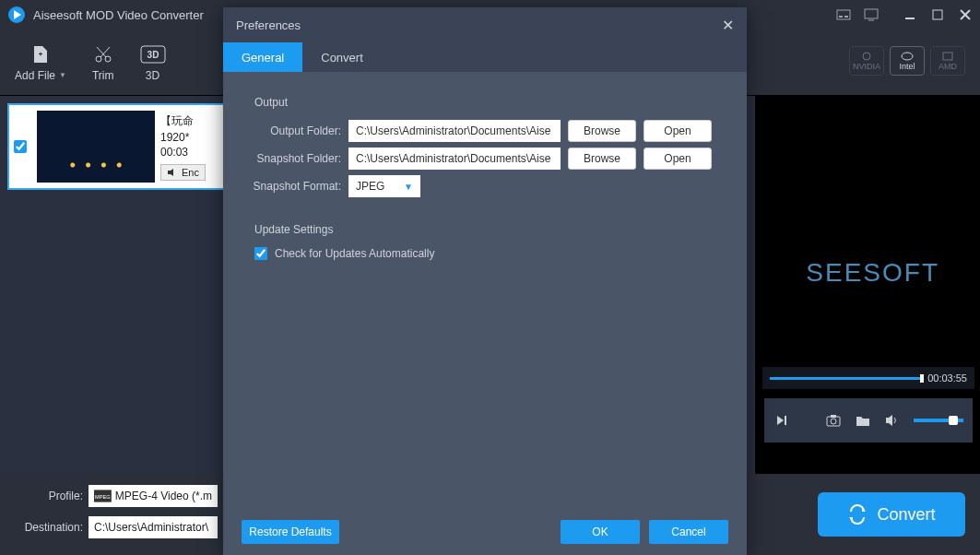 This screenshot has width=980, height=555. I want to click on output-browse-button: Browse, so click(602, 131).